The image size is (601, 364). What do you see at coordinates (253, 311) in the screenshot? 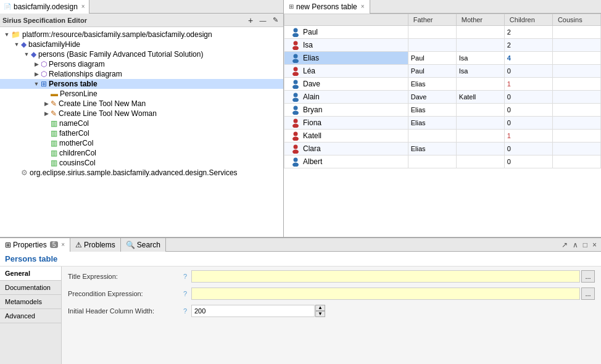
I see `initial-width-input` at bounding box center [253, 311].